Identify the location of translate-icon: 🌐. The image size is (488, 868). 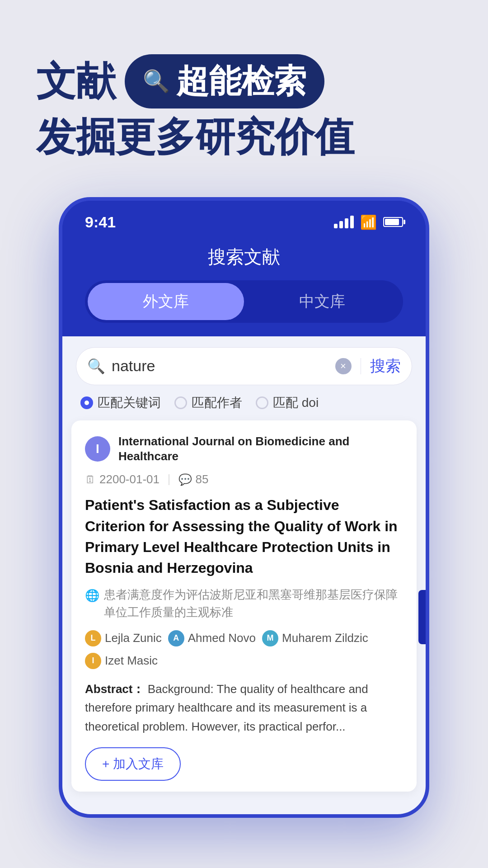
(92, 596).